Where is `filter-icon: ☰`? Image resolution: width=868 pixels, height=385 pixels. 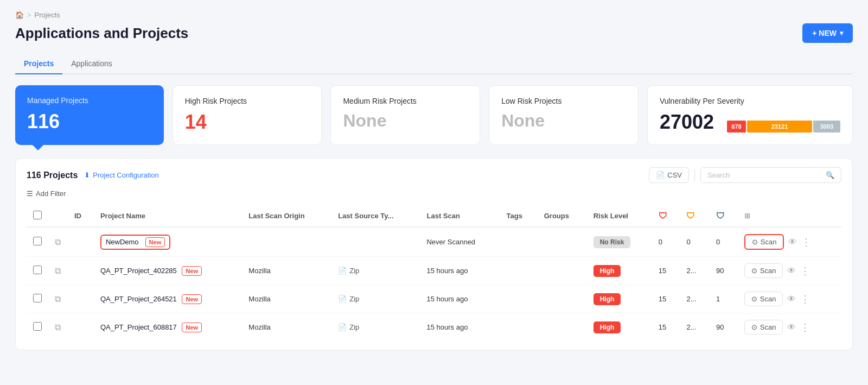
filter-icon: ☰ is located at coordinates (30, 193).